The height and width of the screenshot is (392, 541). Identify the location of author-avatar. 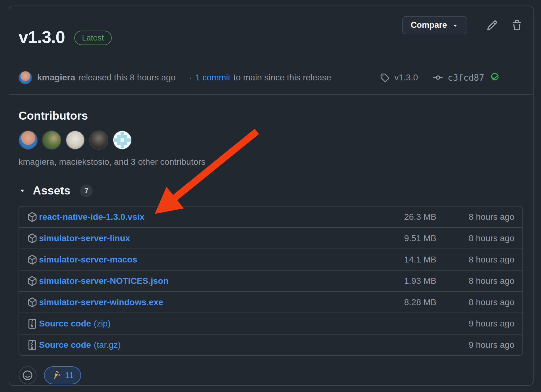
(25, 78).